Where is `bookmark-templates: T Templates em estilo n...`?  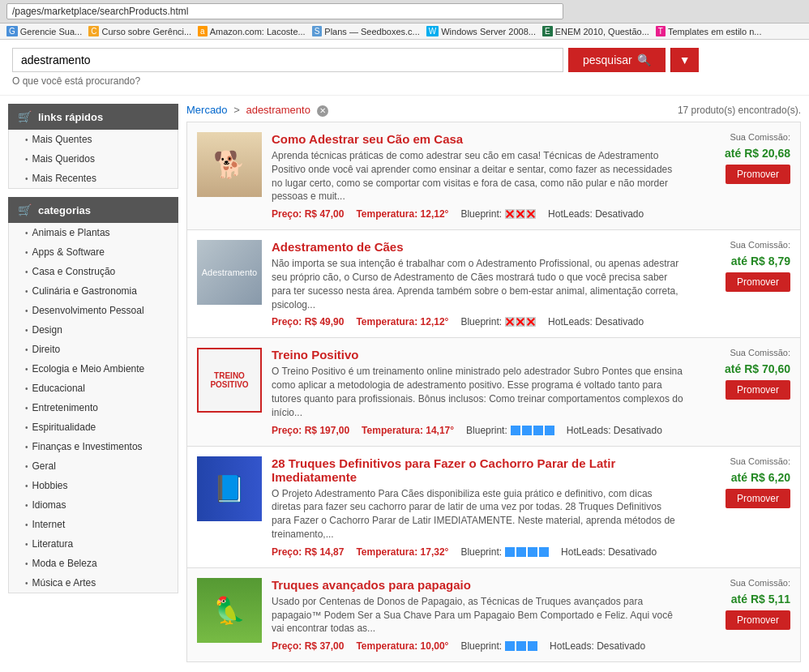
bookmark-templates: T Templates em estilo n... is located at coordinates (708, 31).